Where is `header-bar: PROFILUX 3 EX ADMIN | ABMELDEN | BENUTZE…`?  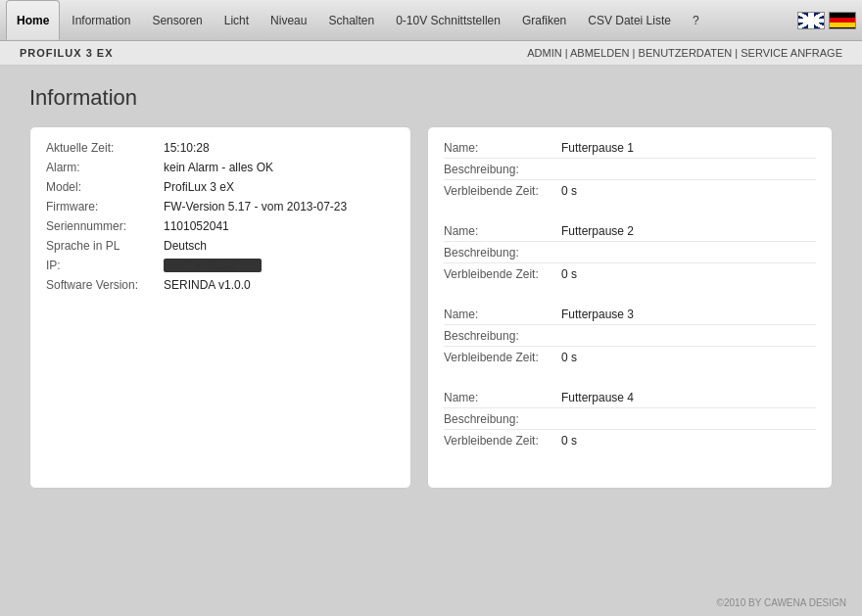 header-bar: PROFILUX 3 EX ADMIN | ABMELDEN | BENUTZE… is located at coordinates (431, 53).